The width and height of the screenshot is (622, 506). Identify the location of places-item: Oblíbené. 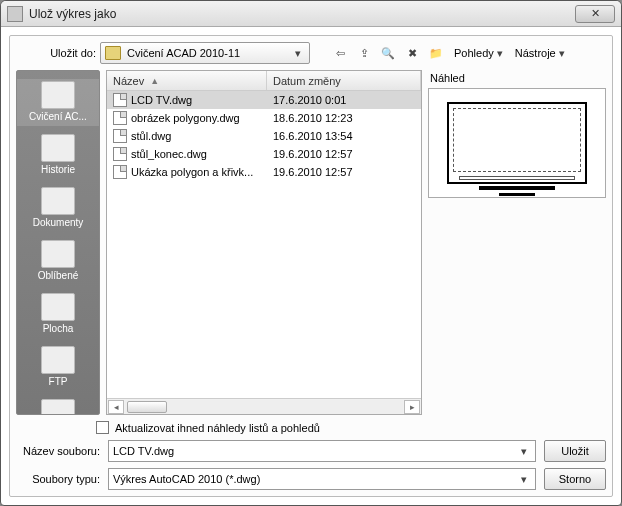
(58, 262).